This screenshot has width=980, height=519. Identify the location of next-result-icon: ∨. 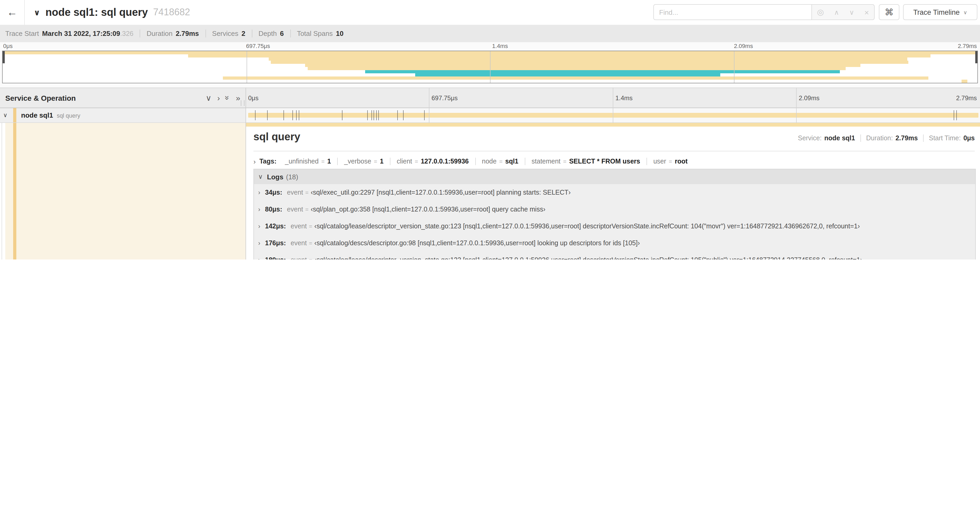
(852, 12).